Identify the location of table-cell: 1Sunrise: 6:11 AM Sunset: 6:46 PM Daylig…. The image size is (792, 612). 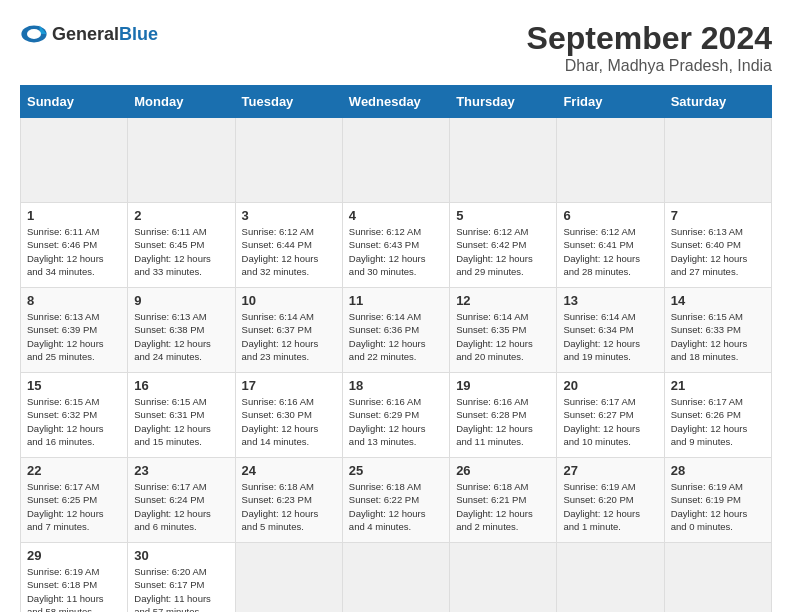
(74, 246).